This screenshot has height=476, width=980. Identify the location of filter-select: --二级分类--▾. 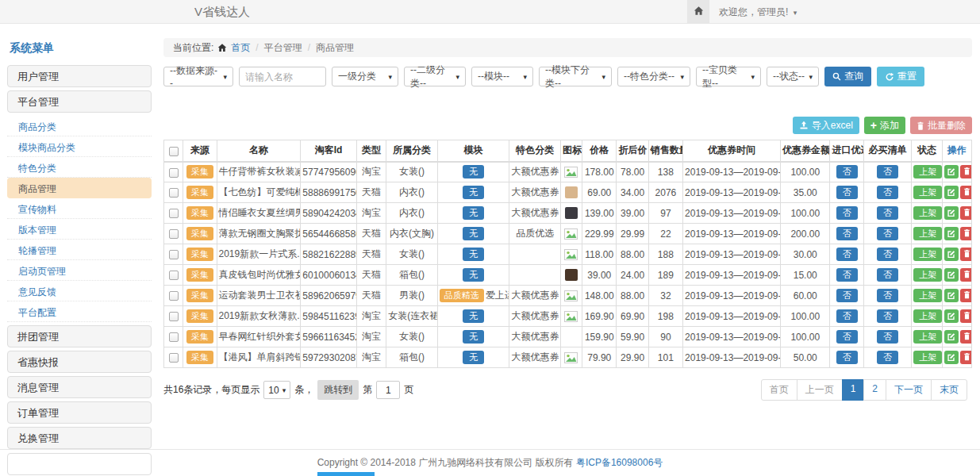
(435, 76).